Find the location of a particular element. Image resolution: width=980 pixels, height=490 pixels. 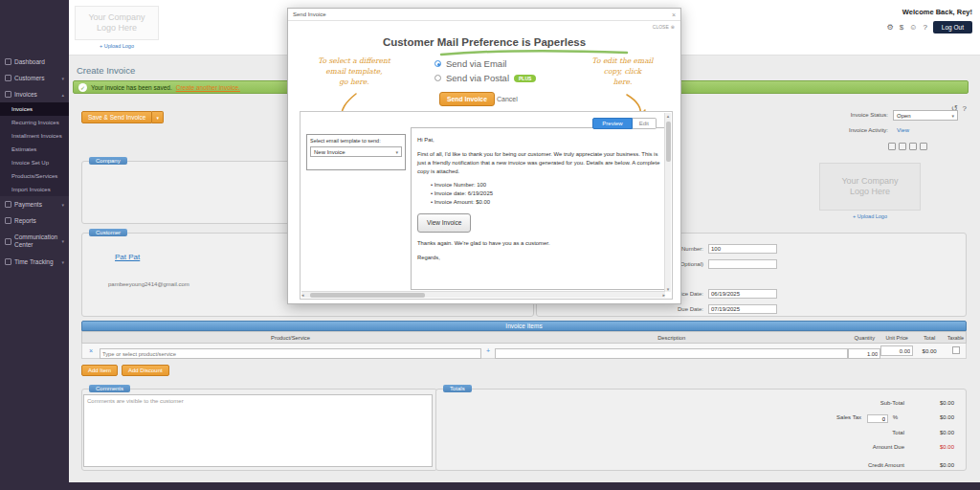

invoice-status-select: Open ▾ is located at coordinates (925, 115).